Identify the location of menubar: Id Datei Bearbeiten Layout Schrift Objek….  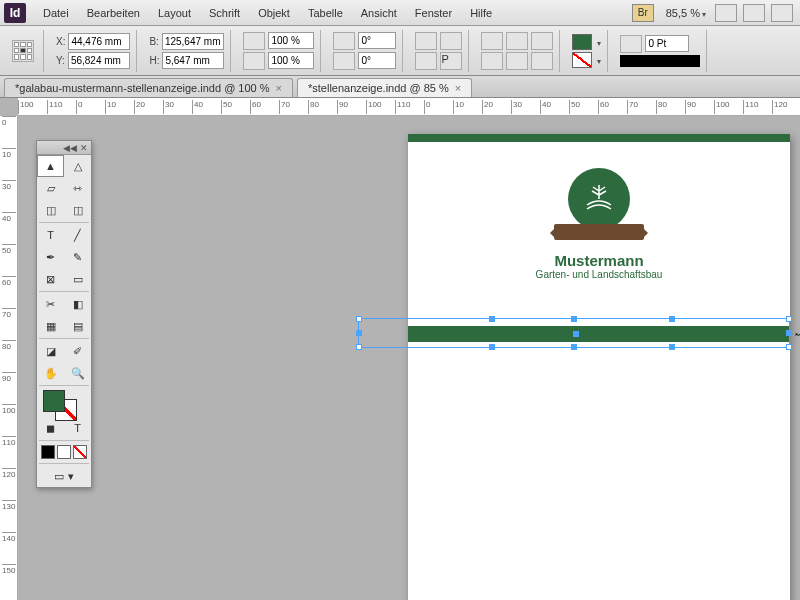
(400, 13).